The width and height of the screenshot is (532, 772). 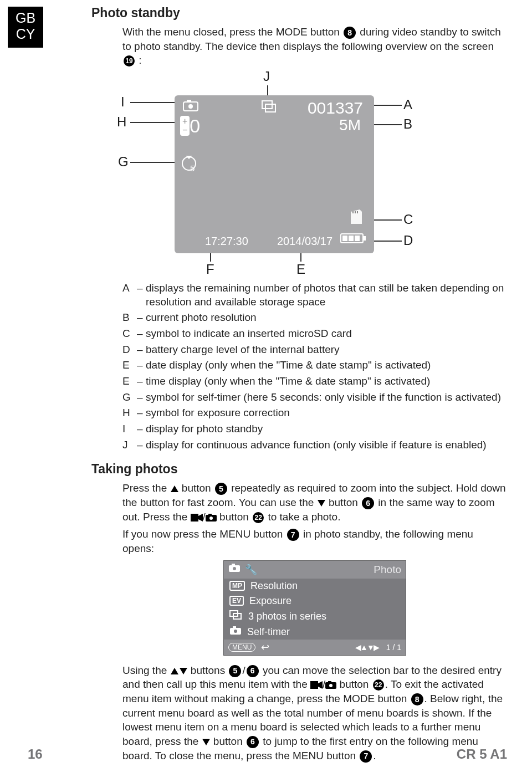 I want to click on menu-item-label: Resolution, so click(x=274, y=586).